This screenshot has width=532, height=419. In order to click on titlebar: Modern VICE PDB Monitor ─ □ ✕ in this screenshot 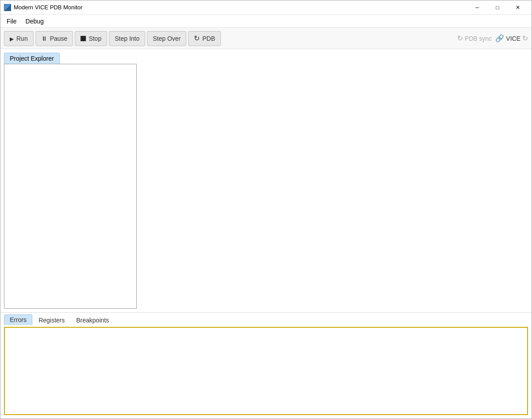, I will do `click(266, 8)`.